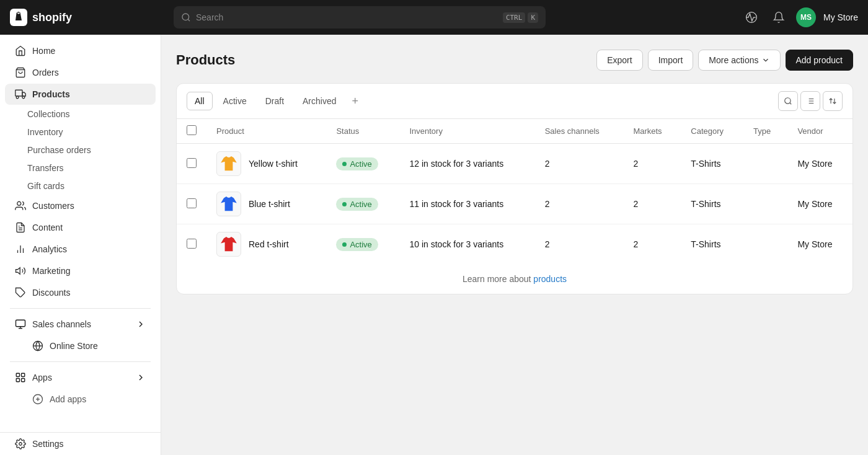  Describe the element at coordinates (43, 51) in the screenshot. I see `sidebar-label-home: Home` at that location.